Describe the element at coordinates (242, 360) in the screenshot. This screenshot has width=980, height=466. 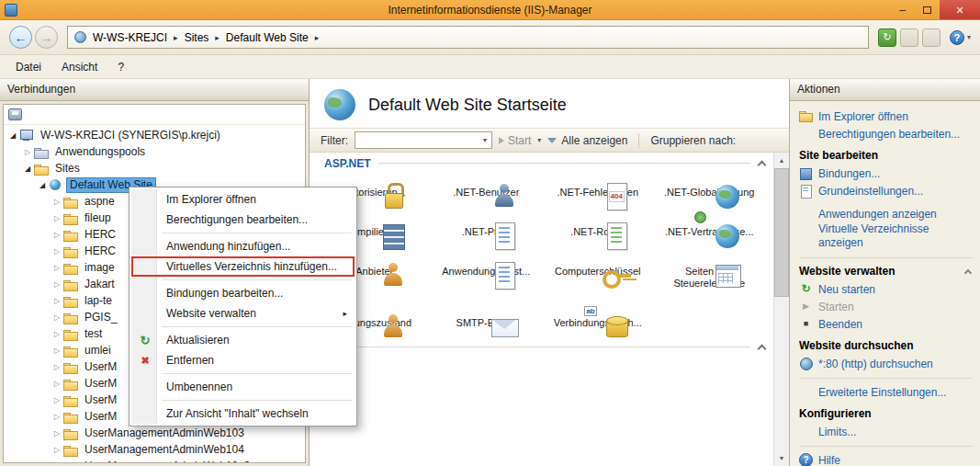
I see `context-item-remove: ✖Entfernen` at that location.